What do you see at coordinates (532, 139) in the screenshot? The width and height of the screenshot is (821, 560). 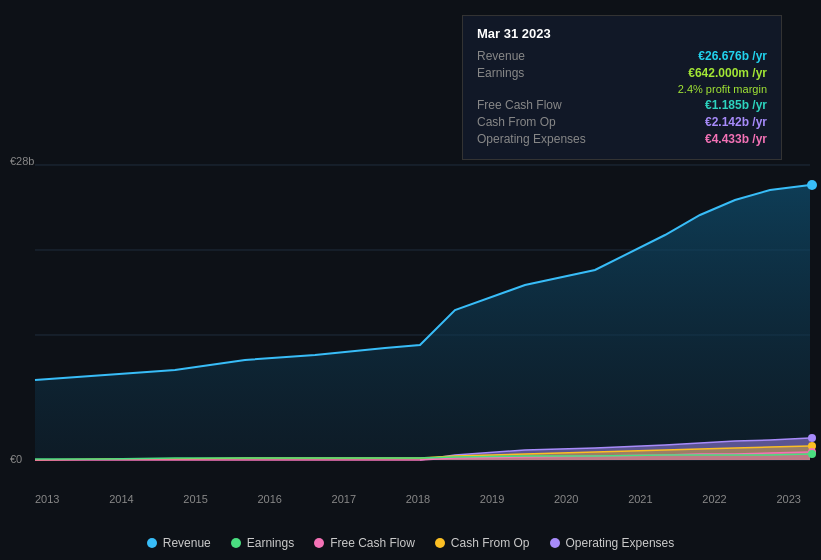 I see `tooltip-opex-label: Operating Expenses` at bounding box center [532, 139].